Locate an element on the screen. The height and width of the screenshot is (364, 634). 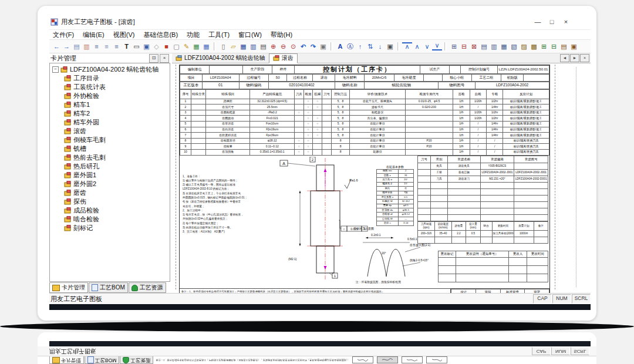
table-cell: 标识/隔离/重新调整/返工 is located at coordinates (526, 113).